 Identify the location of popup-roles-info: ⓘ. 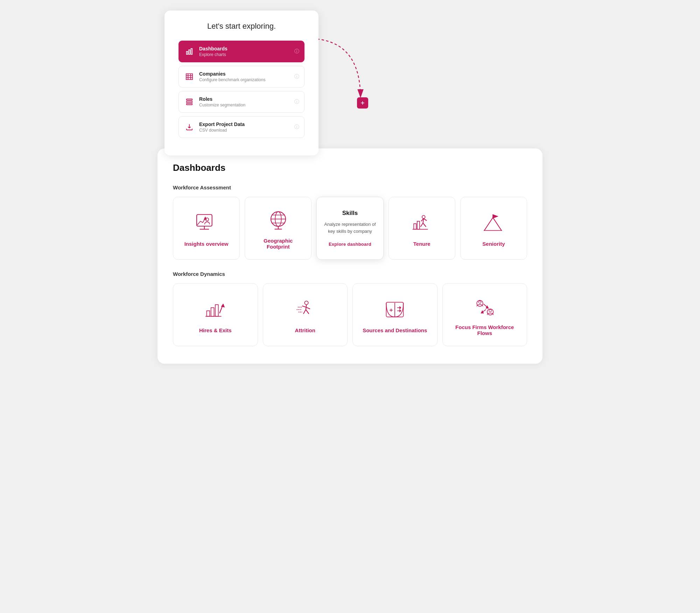
(297, 102).